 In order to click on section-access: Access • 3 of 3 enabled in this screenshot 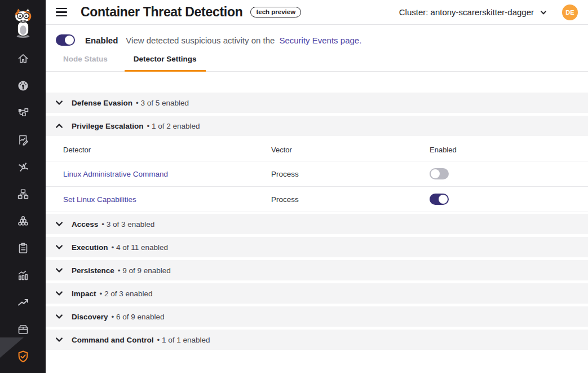, I will do `click(317, 224)`.